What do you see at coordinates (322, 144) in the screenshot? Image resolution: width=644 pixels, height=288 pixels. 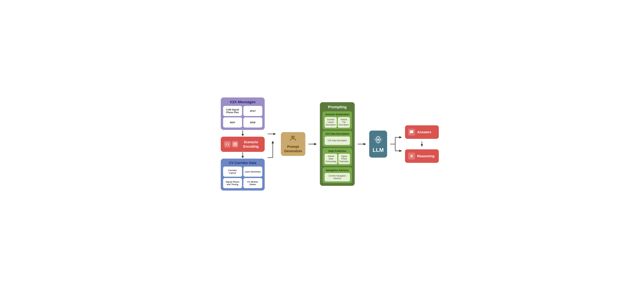 I see `architecture-diagram: V2X Messages CoM Signal Phase Plan SPaT …` at bounding box center [322, 144].